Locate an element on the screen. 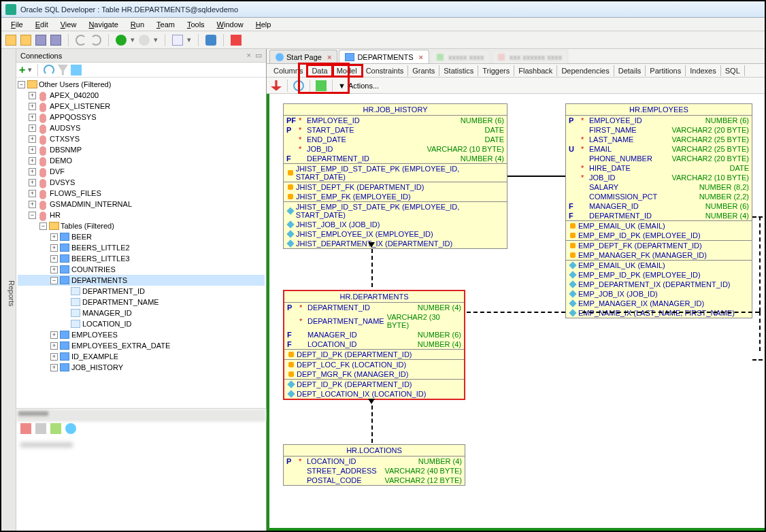 This screenshot has width=766, height=532. subtab-indexes: Indexes is located at coordinates (703, 71).